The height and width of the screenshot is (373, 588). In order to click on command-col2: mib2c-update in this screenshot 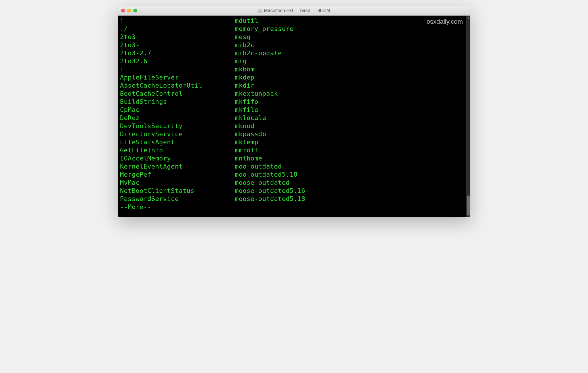, I will do `click(352, 53)`.